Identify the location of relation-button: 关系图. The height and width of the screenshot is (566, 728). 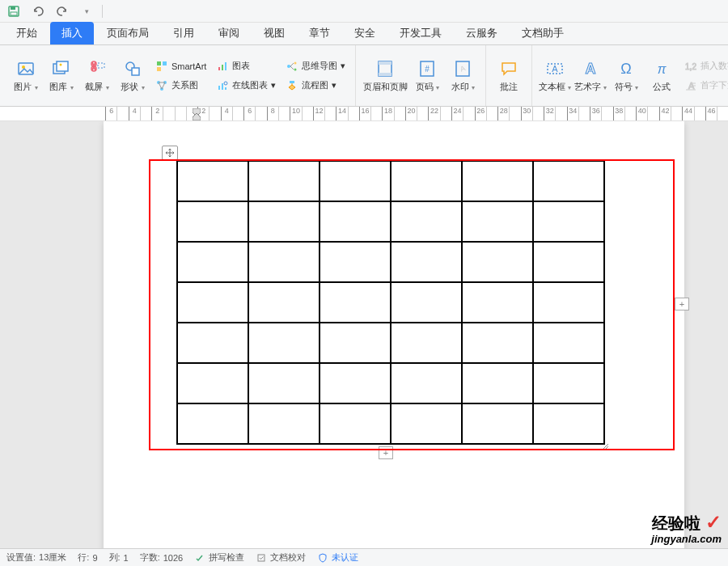
(181, 86).